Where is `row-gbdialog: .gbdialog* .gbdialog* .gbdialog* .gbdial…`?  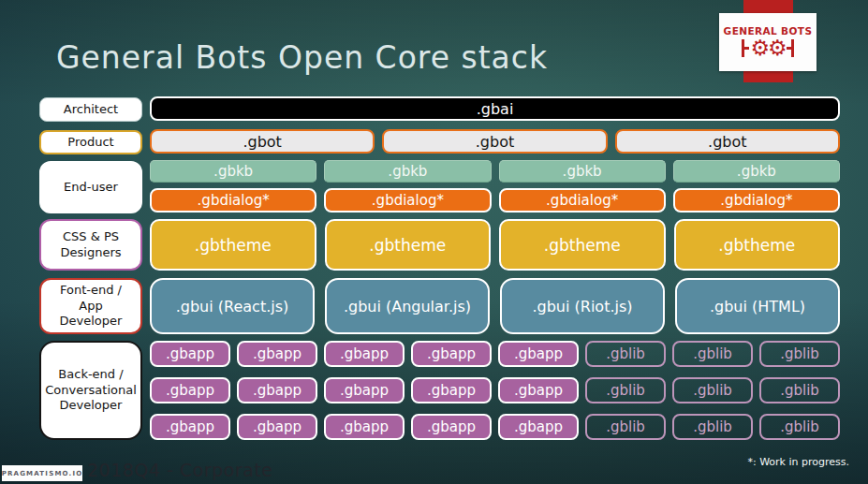
row-gbdialog: .gbdialog* .gbdialog* .gbdialog* .gbdial… is located at coordinates (494, 200).